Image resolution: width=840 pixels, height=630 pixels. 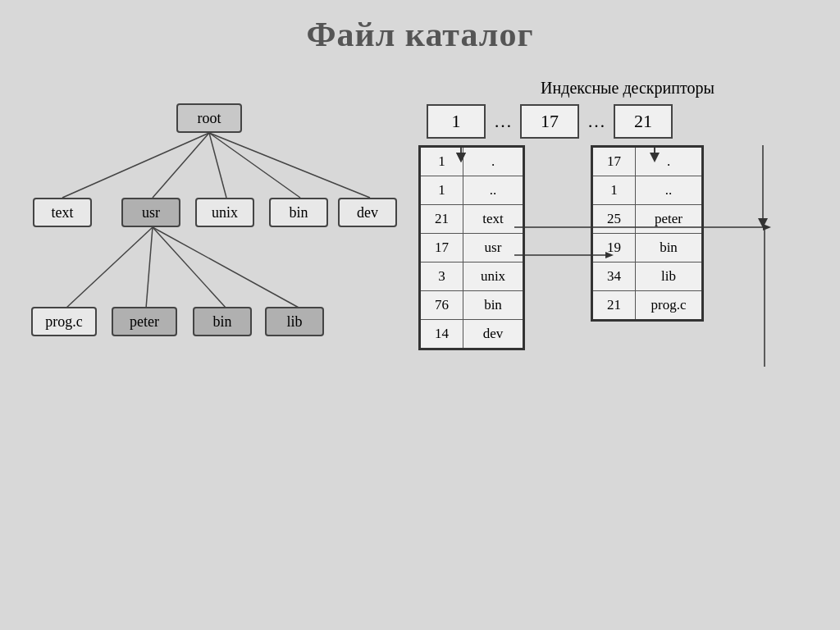 What do you see at coordinates (472, 220) in the screenshot?
I see `table-row: 21 text` at bounding box center [472, 220].